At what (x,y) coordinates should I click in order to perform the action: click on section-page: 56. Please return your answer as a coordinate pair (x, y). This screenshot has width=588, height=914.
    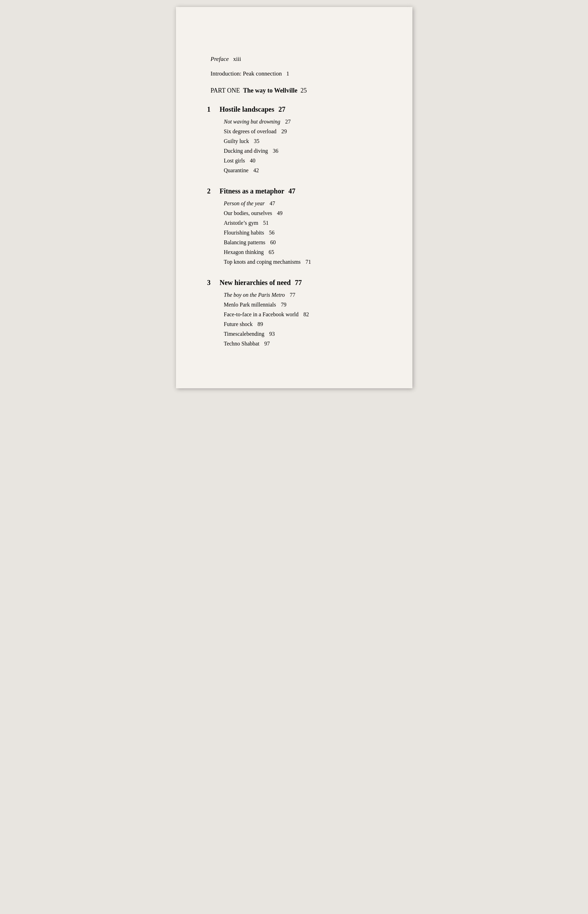
    Looking at the image, I should click on (270, 233).